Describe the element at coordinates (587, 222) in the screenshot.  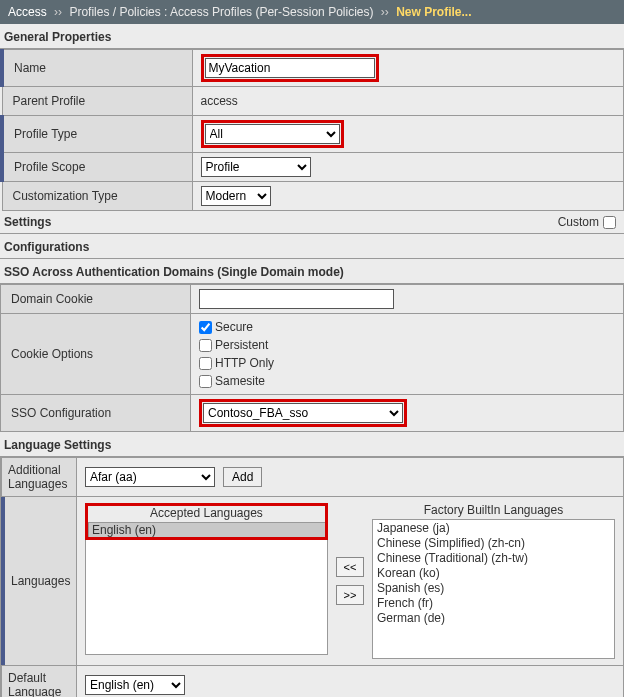
I see `custom-toggle-label: Custom` at that location.